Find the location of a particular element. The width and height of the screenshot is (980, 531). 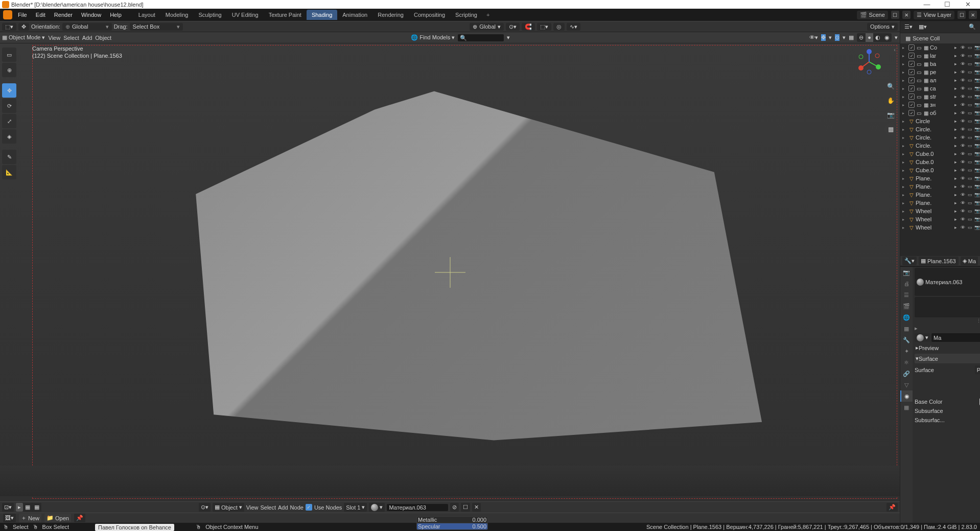

search-icon: 🔍 is located at coordinates (972, 27).